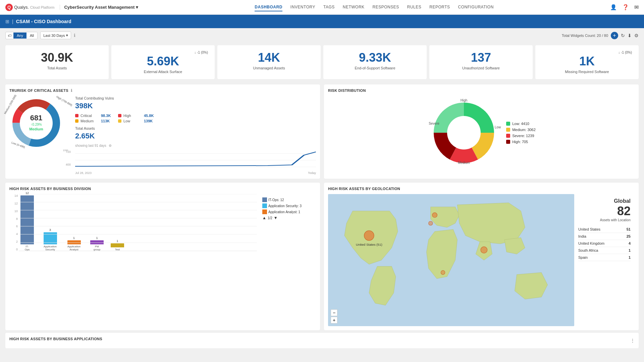 This screenshot has height=362, width=644. Describe the element at coordinates (270, 218) in the screenshot. I see `pagination-label: 1/2` at that location.